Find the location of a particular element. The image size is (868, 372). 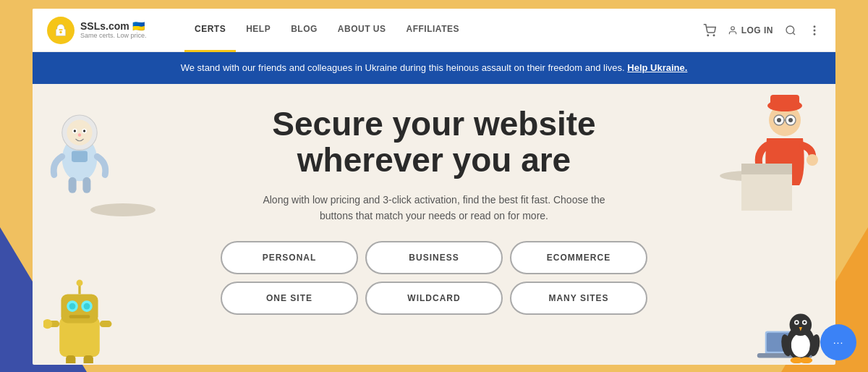

nav-item-certs: CERTS is located at coordinates (210, 30).